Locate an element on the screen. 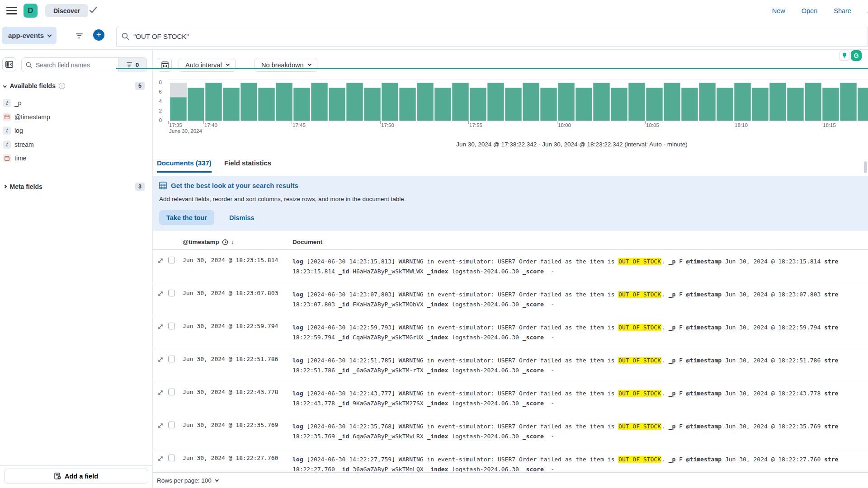 The width and height of the screenshot is (868, 488). search-query-input: "OUT OF STOCK" is located at coordinates (492, 36).